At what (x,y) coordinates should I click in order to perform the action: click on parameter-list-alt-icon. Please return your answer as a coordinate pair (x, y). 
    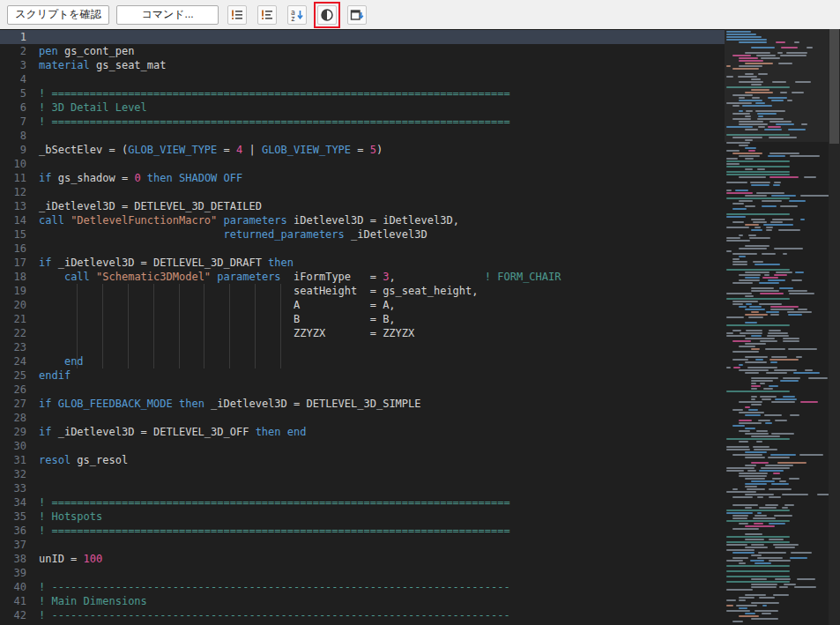
    Looking at the image, I should click on (267, 15).